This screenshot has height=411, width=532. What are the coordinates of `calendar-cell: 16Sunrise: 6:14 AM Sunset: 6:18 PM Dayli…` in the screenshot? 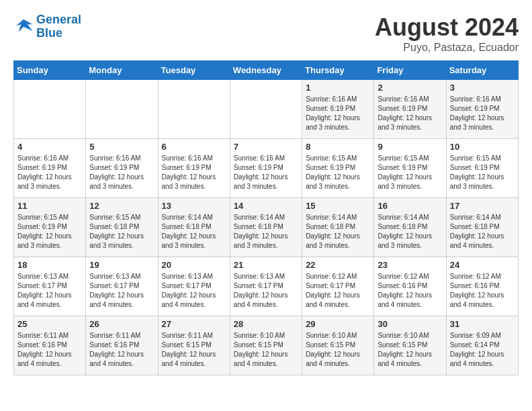 It's located at (410, 228).